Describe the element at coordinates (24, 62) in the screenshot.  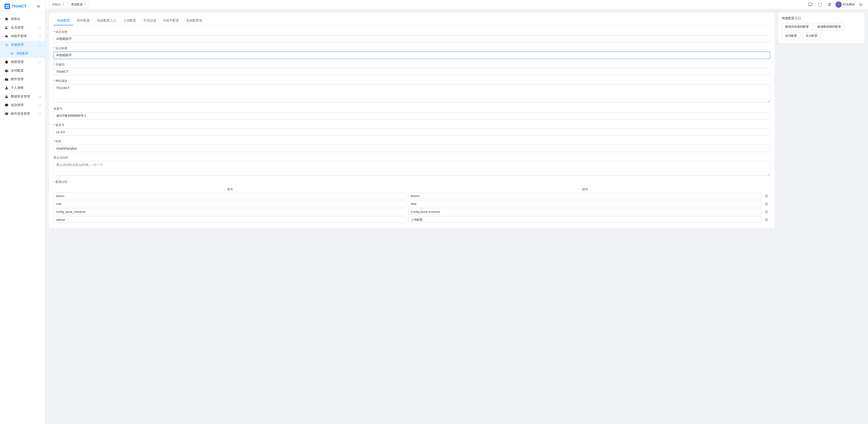
I see `permission-label: 权限管理` at that location.